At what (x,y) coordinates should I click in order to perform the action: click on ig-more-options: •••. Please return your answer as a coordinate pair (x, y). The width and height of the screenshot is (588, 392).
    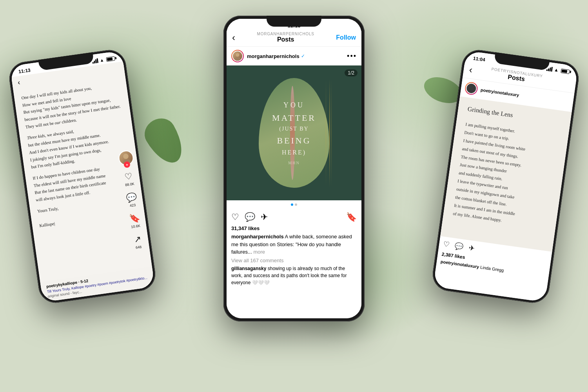
    Looking at the image, I should click on (352, 56).